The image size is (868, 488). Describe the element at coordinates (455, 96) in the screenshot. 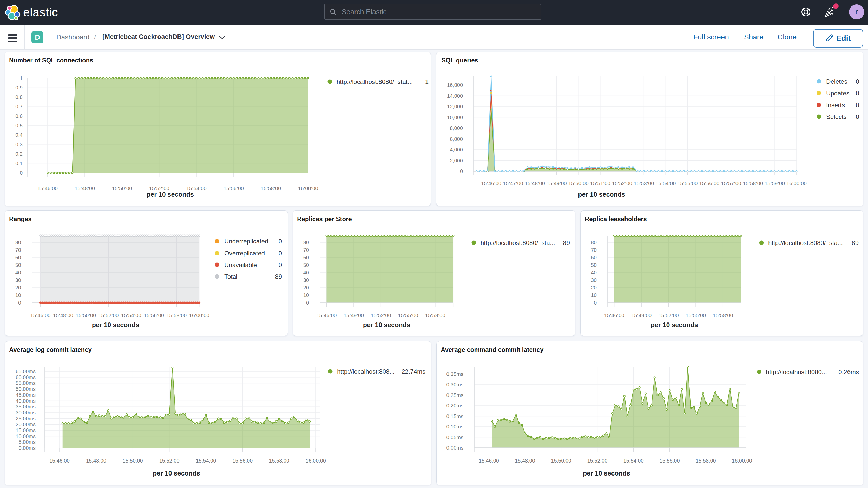

I see `svg-text: 14,000` at that location.